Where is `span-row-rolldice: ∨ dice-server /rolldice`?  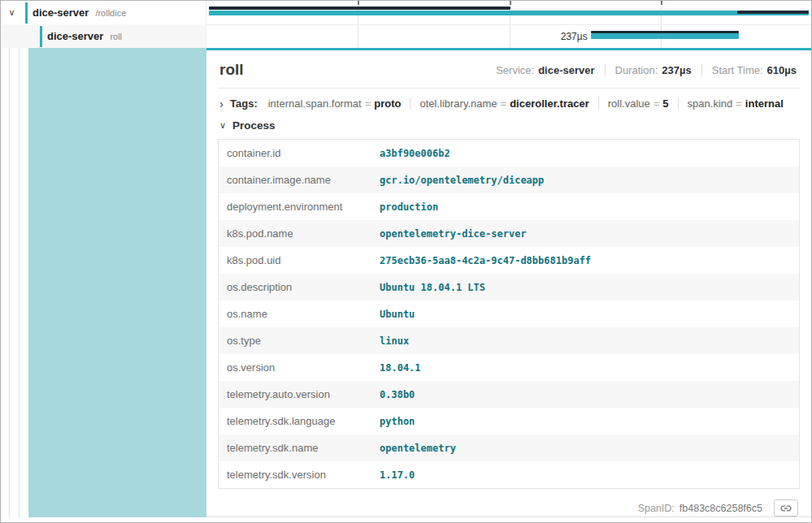 span-row-rolldice: ∨ dice-server /rolldice is located at coordinates (406, 13).